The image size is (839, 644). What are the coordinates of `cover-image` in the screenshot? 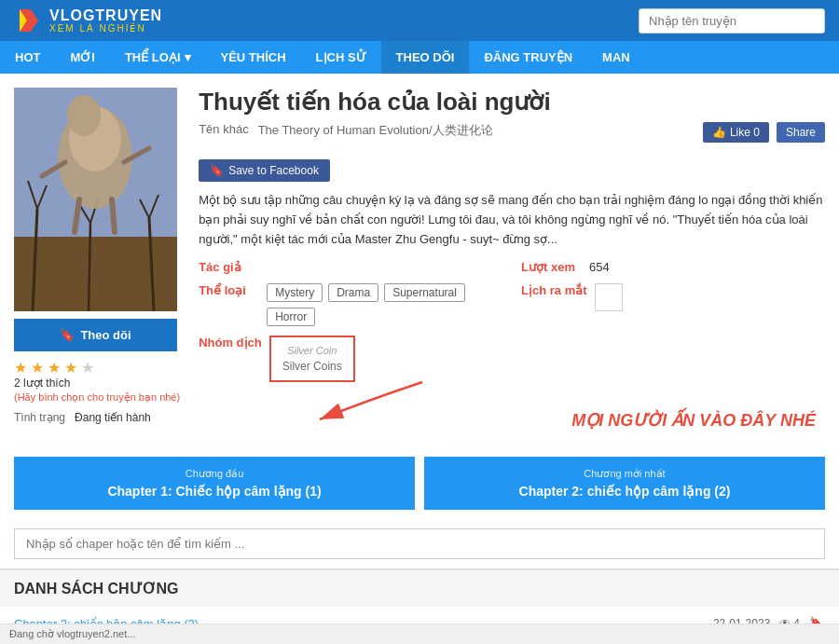 It's located at (95, 199).